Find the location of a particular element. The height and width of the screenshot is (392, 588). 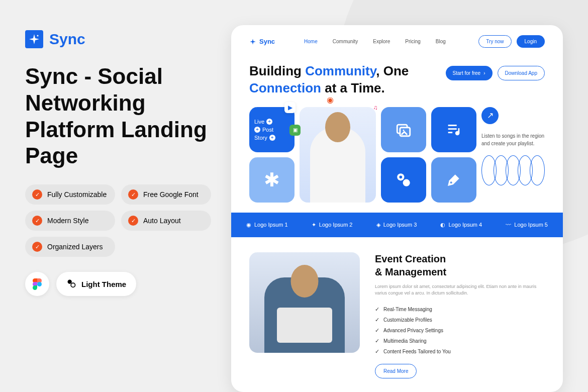

download-app-button: Download App is located at coordinates (522, 73).